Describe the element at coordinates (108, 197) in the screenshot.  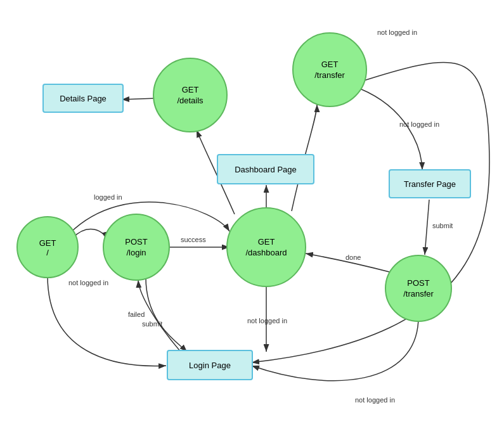
I see `label-logged-in: logged in` at that location.